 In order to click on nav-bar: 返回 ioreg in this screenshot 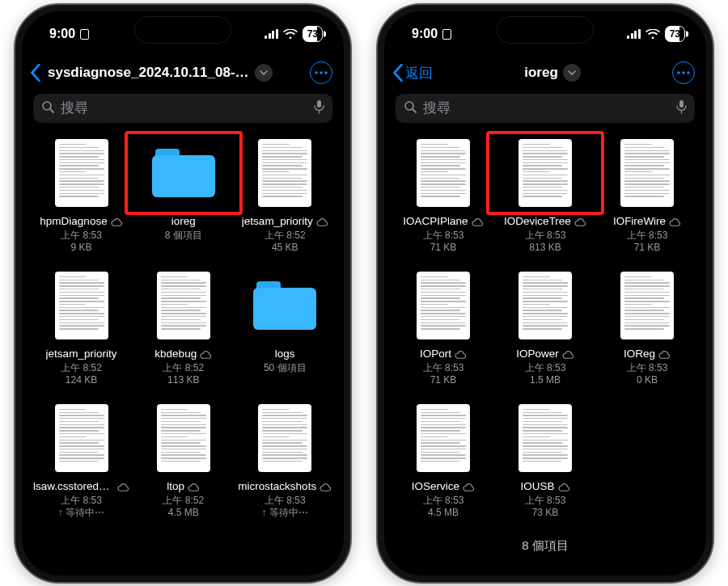, I will do `click(545, 73)`.